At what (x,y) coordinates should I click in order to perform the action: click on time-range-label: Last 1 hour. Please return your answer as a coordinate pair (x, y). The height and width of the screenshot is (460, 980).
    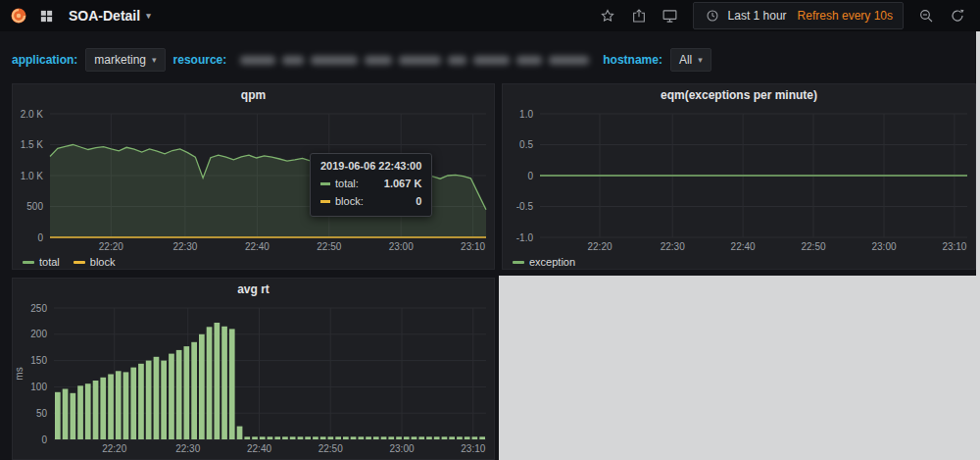
    Looking at the image, I should click on (758, 16).